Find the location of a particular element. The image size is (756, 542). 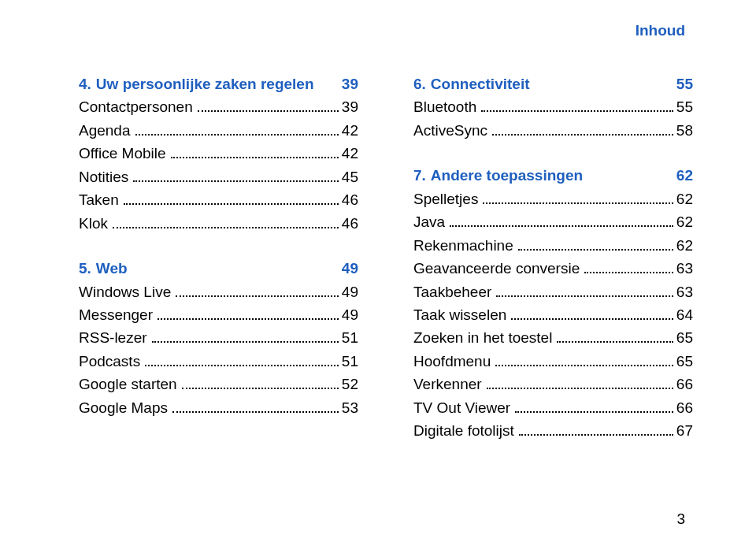

section-title: Connectiviteit is located at coordinates (480, 84).